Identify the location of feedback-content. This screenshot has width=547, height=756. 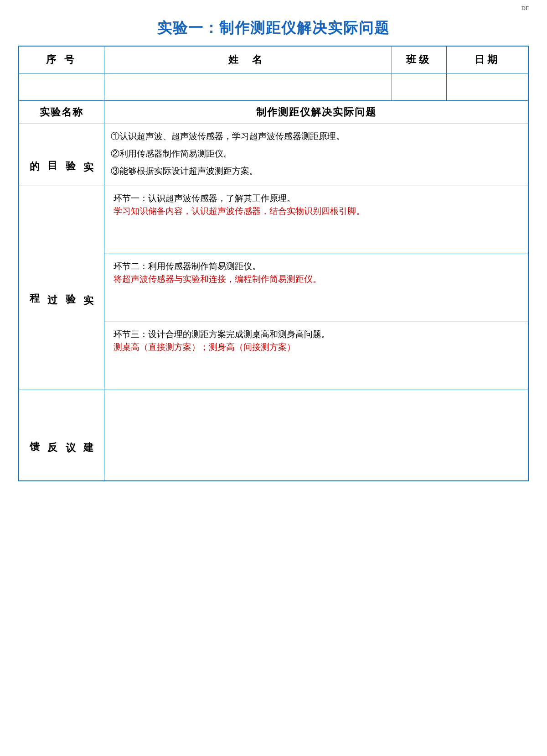
(316, 435).